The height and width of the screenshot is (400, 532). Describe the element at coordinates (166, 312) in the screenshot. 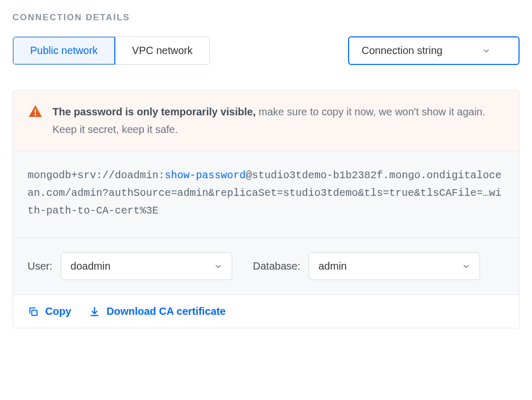

I see `download-label: Download CA certificate` at that location.